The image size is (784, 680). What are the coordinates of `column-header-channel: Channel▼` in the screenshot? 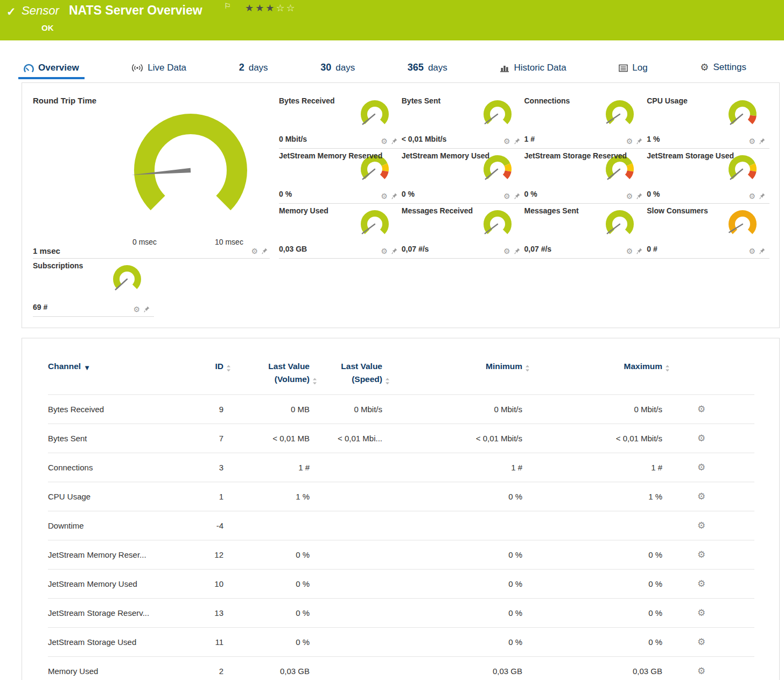 It's located at (113, 377).